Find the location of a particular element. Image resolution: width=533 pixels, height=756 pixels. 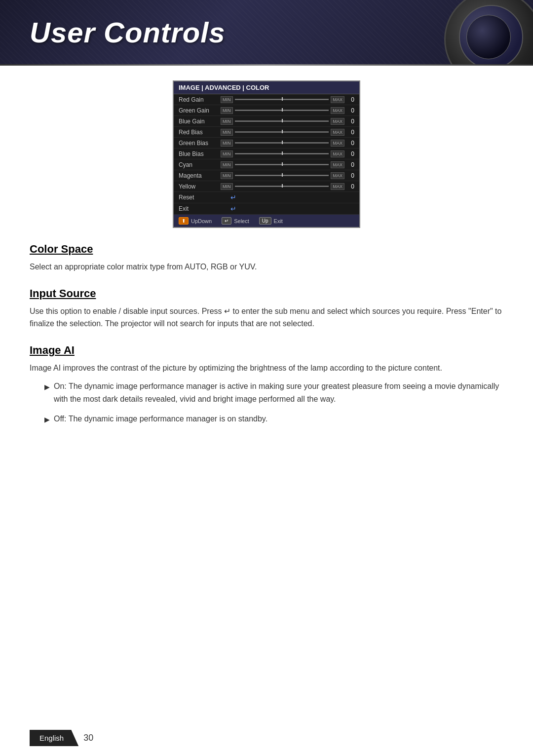

osd-exit-key: Up is located at coordinates (266, 221).